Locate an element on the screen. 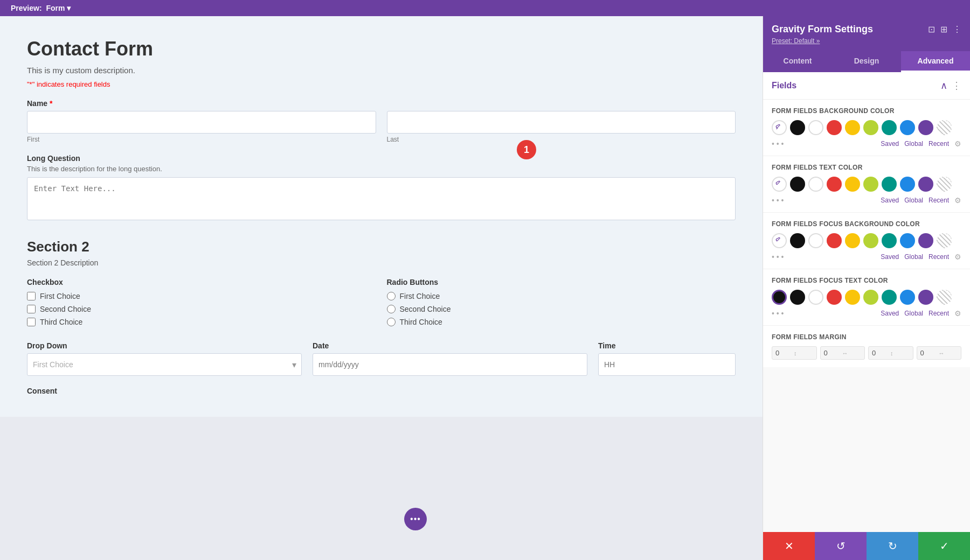  focus-text-global-btn: Global is located at coordinates (914, 313).